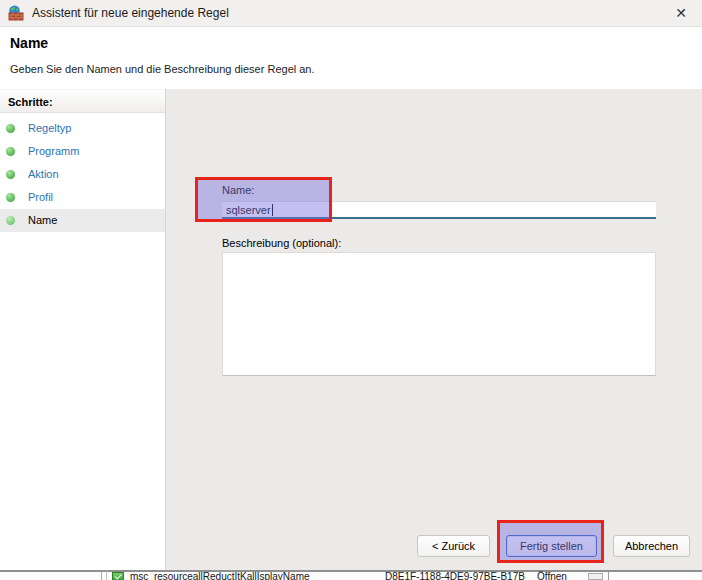  Describe the element at coordinates (82, 174) in the screenshot. I see `step-list: Regeltyp Programm Aktion Profil Name` at that location.